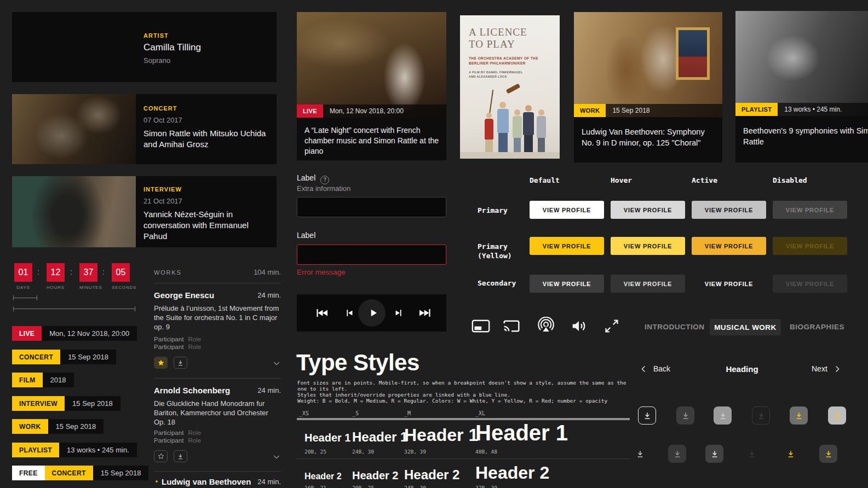 The width and height of the screenshot is (868, 488). I want to click on download-button-boxed-hover, so click(686, 416).